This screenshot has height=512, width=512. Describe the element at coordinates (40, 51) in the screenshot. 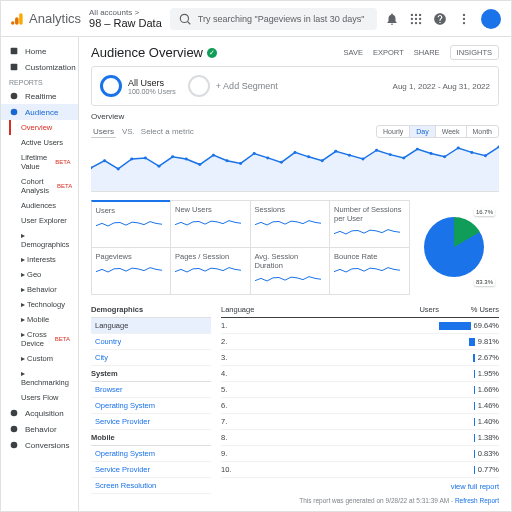

I see `nav-home: Home` at that location.